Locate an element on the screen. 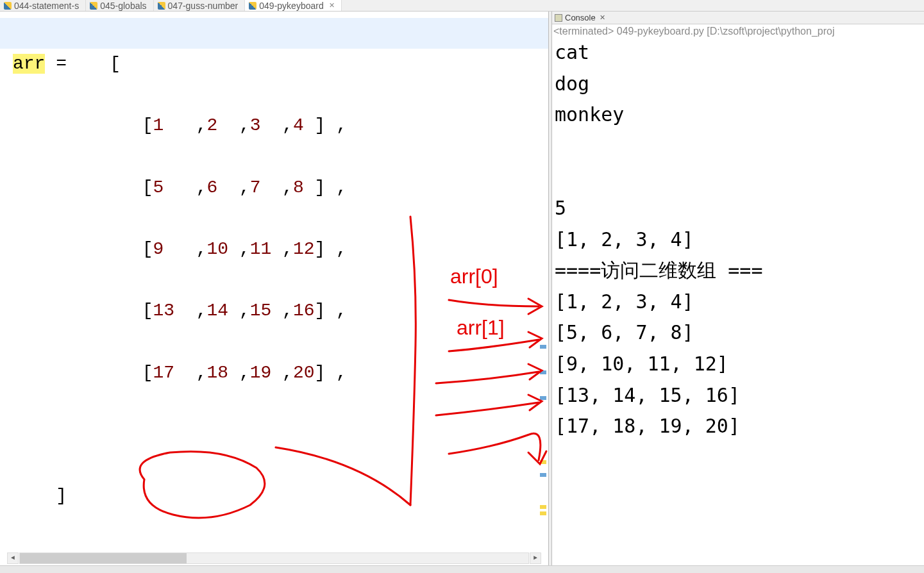 The width and height of the screenshot is (924, 573). code-line: [13 ,14 ,15 ,16] , is located at coordinates (281, 311).